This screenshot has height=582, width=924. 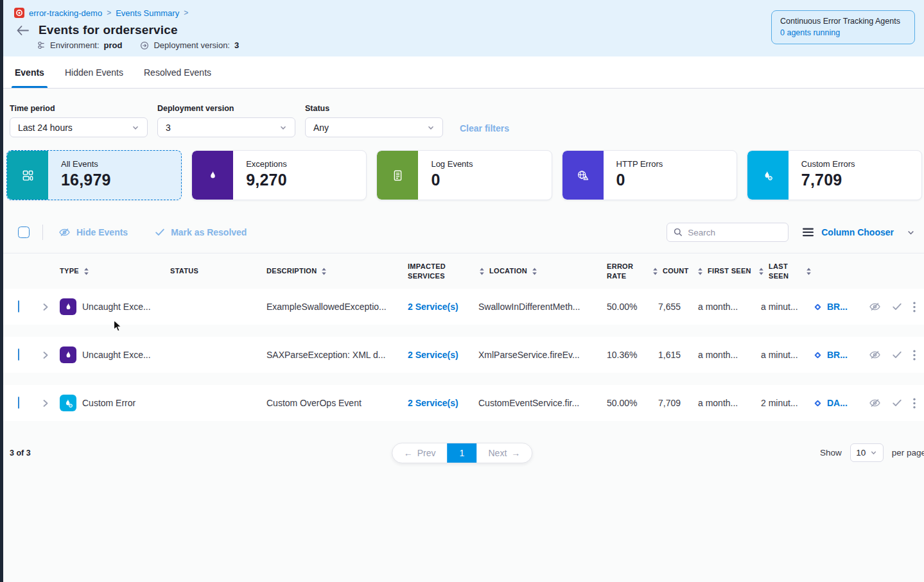 I want to click on globe-alert-icon, so click(x=583, y=176).